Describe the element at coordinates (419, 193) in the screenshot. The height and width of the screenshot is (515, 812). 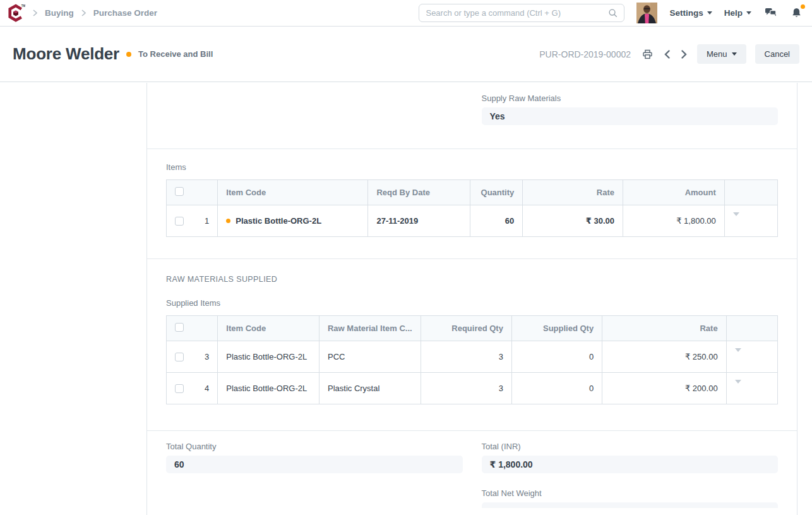
I see `items-col-reqd-by-date: Reqd By Date` at that location.